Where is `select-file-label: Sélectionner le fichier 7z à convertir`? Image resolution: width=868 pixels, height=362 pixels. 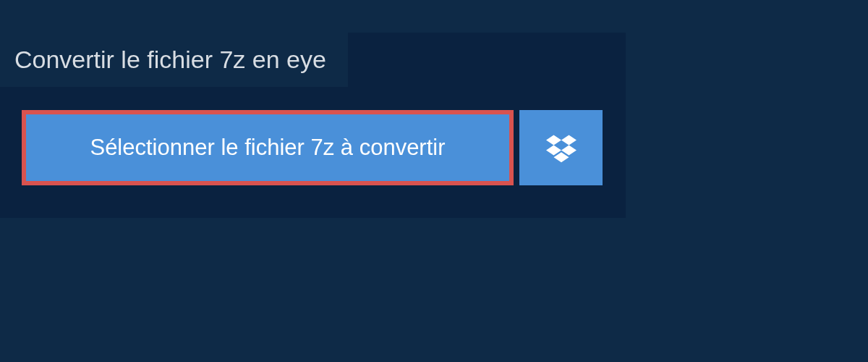 select-file-label: Sélectionner le fichier 7z à convertir is located at coordinates (268, 148).